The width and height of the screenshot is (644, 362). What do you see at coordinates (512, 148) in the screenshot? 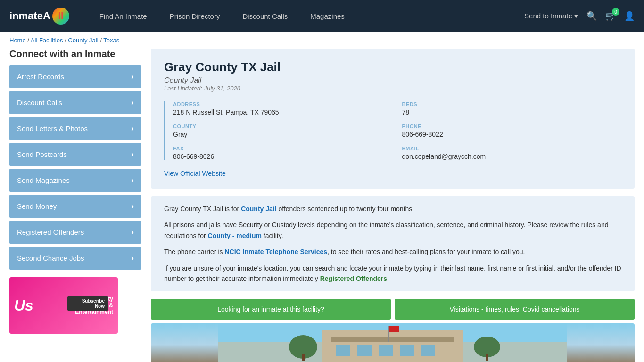
I see `email-label: EMAIL` at bounding box center [512, 148].